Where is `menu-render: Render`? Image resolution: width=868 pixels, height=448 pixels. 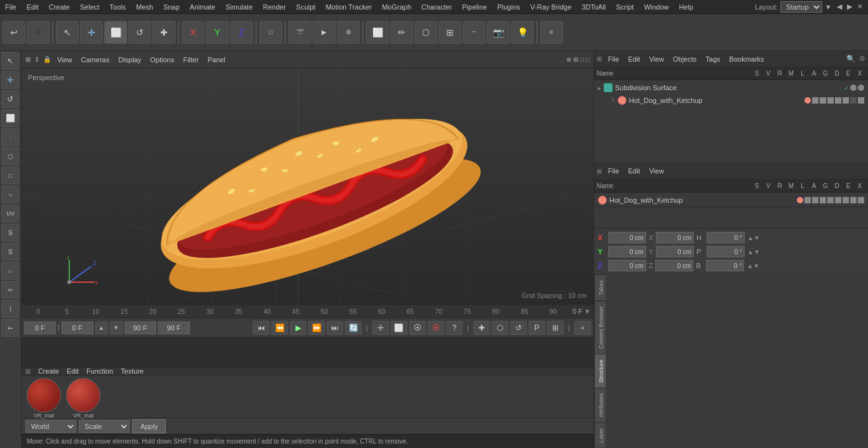
menu-render: Render is located at coordinates (275, 7).